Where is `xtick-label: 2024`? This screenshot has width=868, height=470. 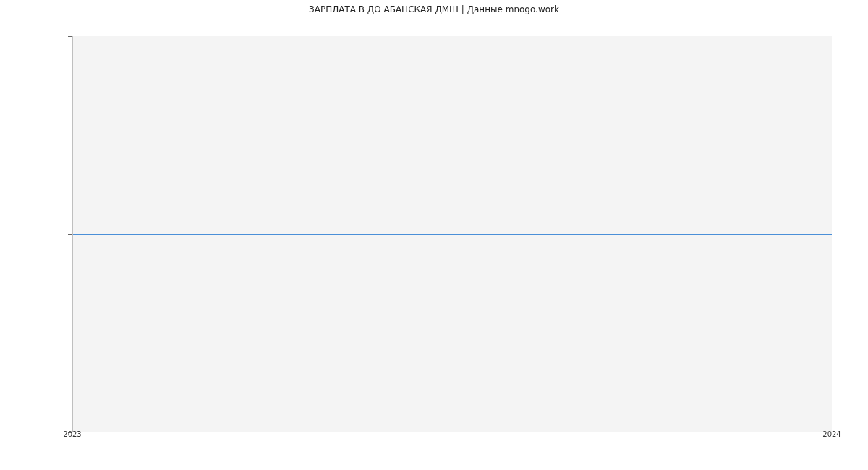 xtick-label: 2024 is located at coordinates (832, 434).